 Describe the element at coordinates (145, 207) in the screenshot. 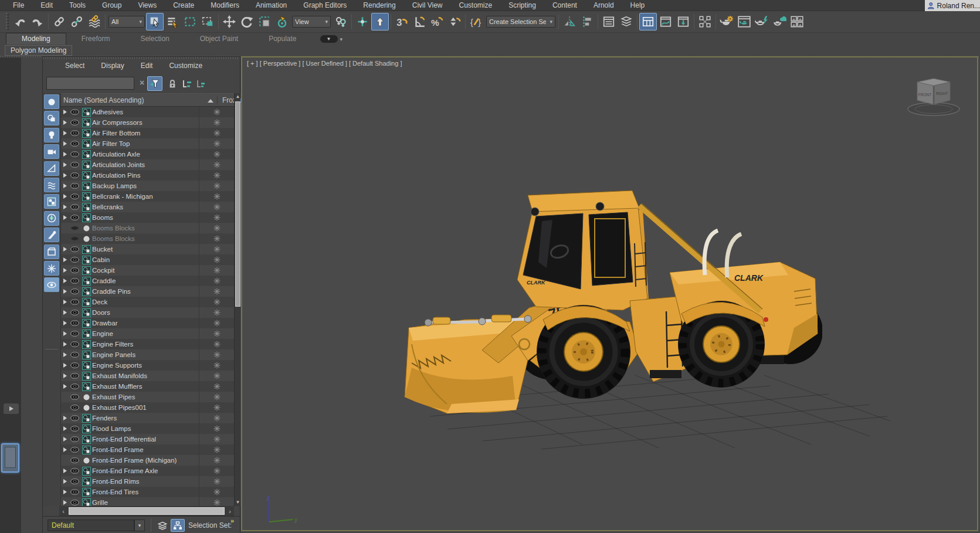

I see `object-name: Bellcranks` at that location.